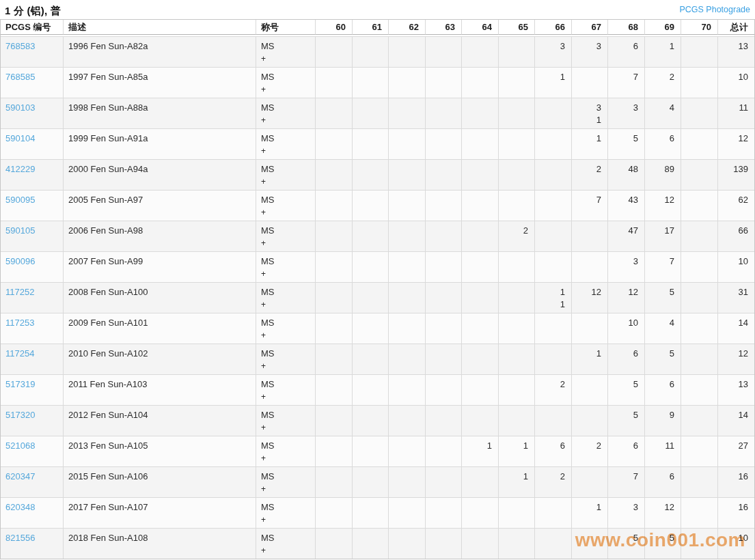 Image resolution: width=755 pixels, height=560 pixels. I want to click on grade-count: 1, so click(552, 77).